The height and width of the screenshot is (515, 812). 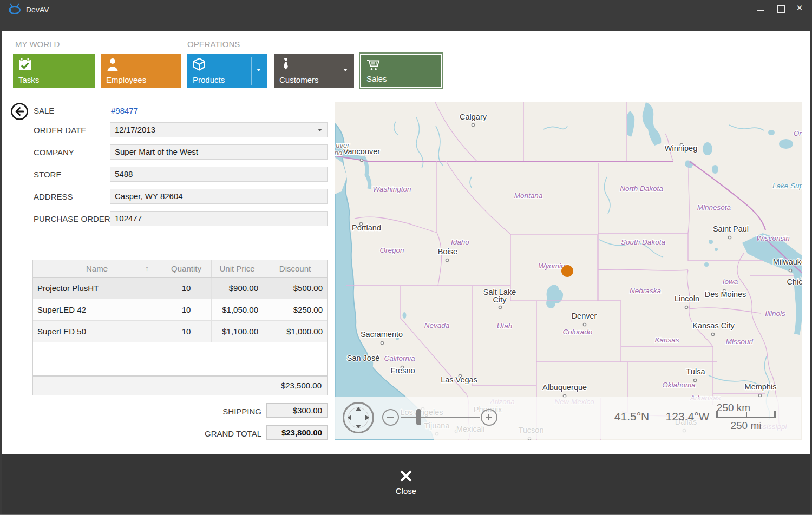 What do you see at coordinates (358, 426) in the screenshot?
I see `pan-down-icon` at bounding box center [358, 426].